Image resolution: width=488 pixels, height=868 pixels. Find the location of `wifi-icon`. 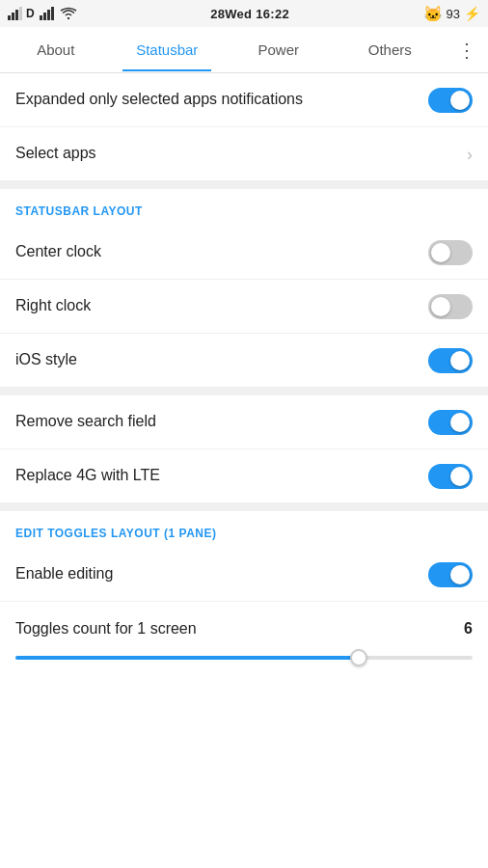

wifi-icon is located at coordinates (68, 14).